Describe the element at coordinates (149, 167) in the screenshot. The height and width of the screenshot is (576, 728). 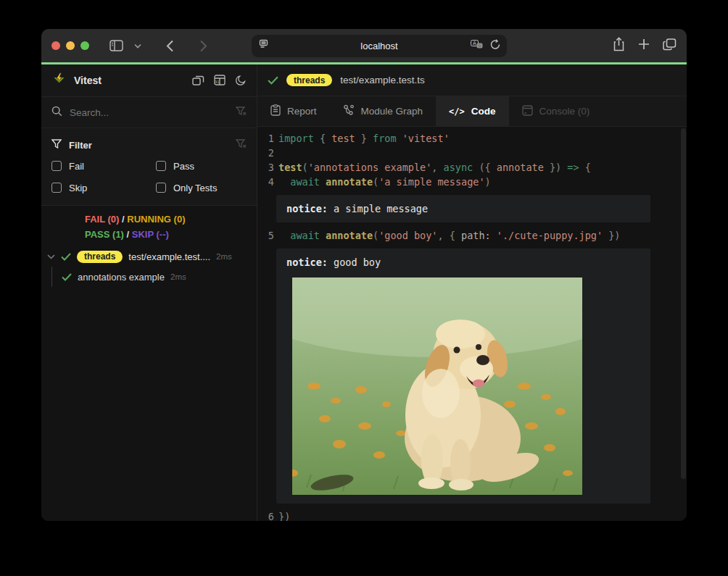
I see `filter-section: Filter Fail Pass` at that location.